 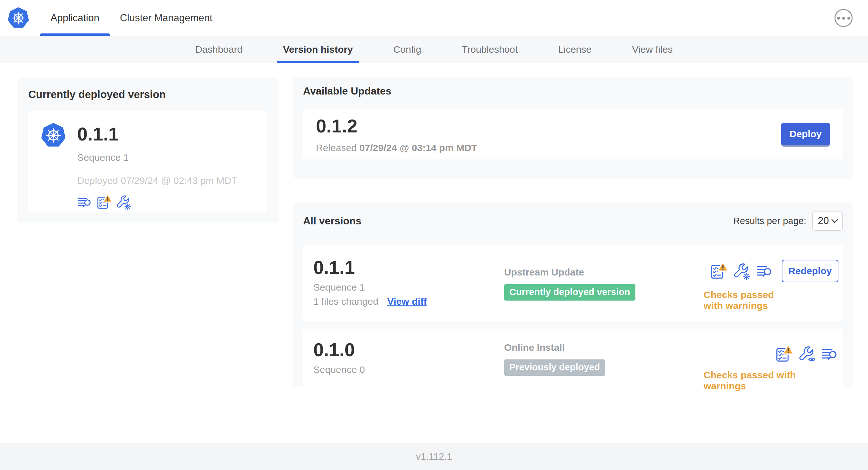 I want to click on tab-troubleshoot: Troubleshoot, so click(x=490, y=49).